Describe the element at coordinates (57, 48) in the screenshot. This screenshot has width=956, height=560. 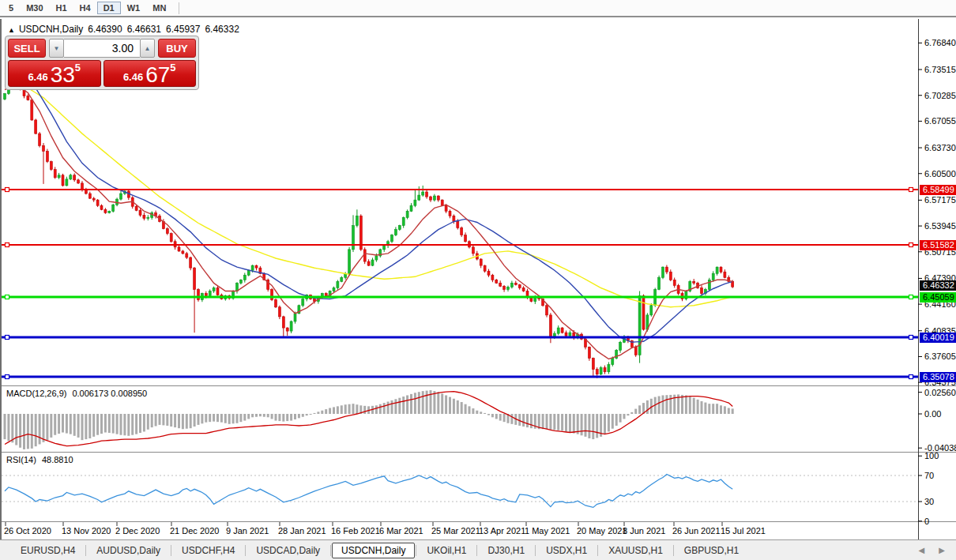
I see `volume-decrease-button: ▼` at that location.